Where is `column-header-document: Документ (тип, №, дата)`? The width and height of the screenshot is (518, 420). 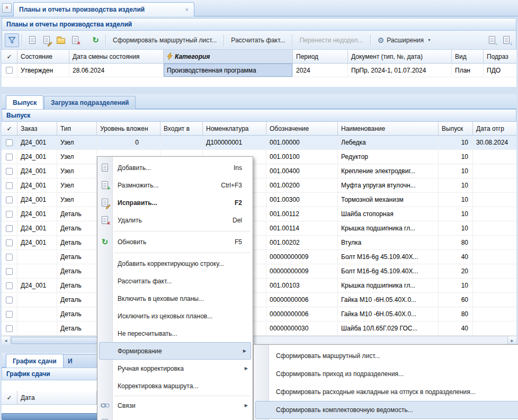
column-header-document: Документ (тип, №, дата) is located at coordinates (400, 56).